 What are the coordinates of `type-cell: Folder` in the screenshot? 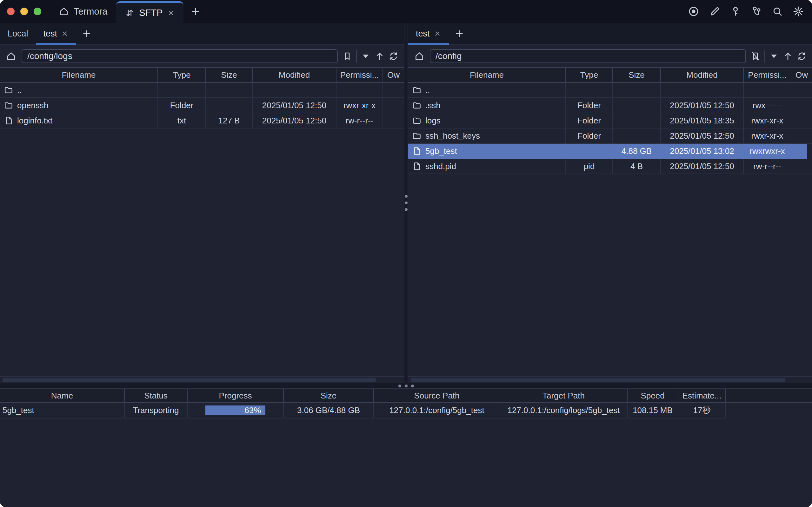 It's located at (182, 105).